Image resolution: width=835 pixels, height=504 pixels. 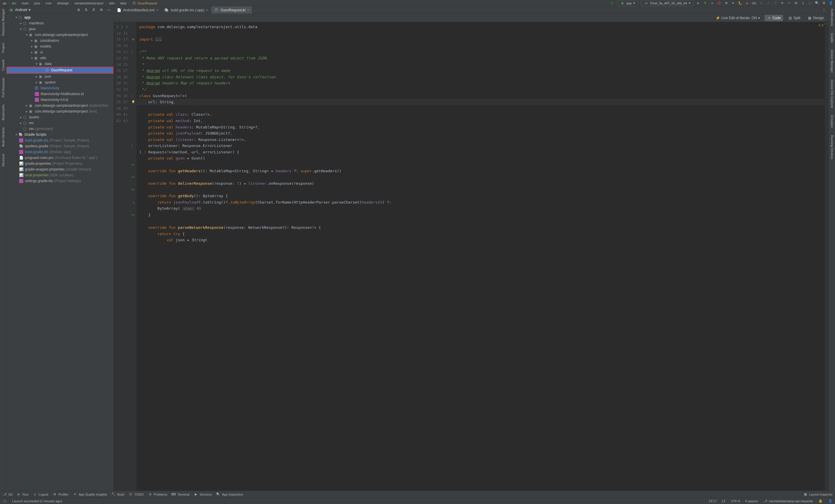 What do you see at coordinates (22, 495) in the screenshot?
I see `btool-run: ▶Run` at bounding box center [22, 495].